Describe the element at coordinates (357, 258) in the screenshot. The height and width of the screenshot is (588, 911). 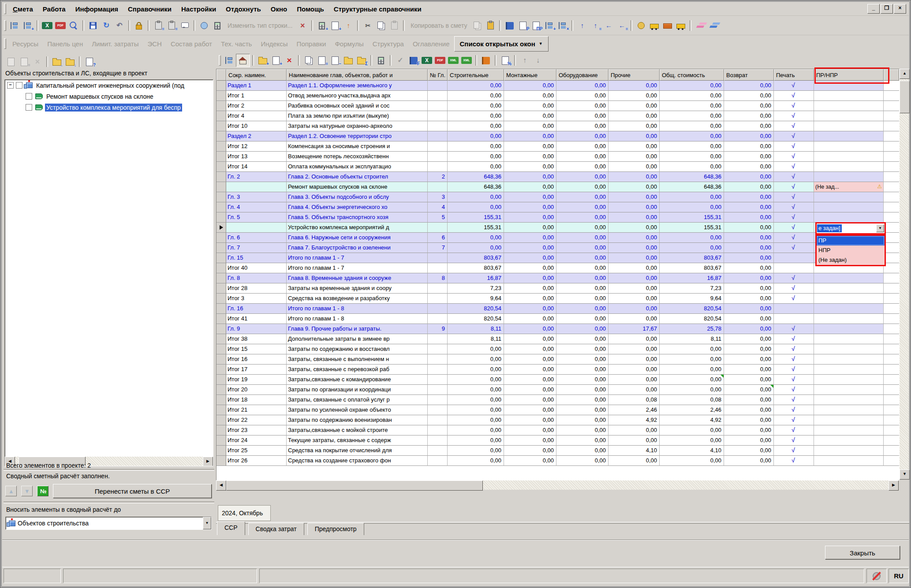
I see `cell-name: Итого по главам 1 - 7` at that location.